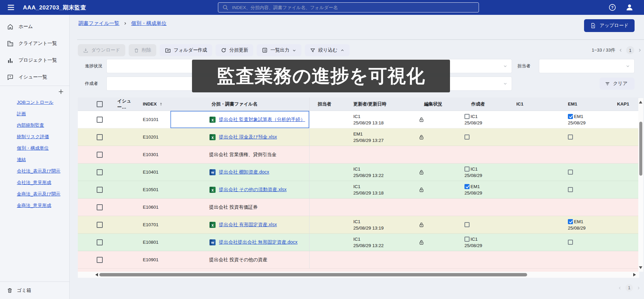 Image resolution: width=644 pixels, height=299 pixels. I want to click on file-cell: 提出会社 投資その他の資産, so click(240, 260).